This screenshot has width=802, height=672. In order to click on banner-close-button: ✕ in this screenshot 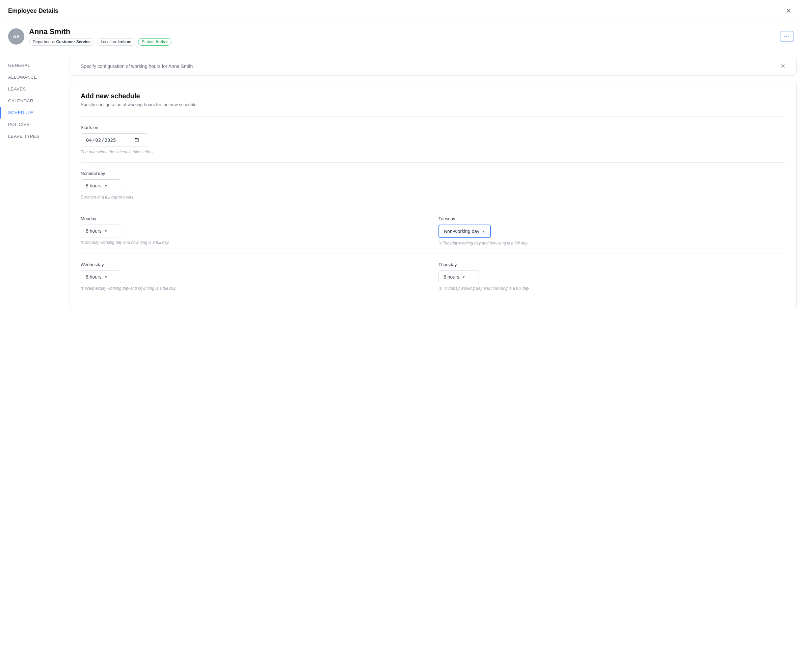, I will do `click(783, 66)`.